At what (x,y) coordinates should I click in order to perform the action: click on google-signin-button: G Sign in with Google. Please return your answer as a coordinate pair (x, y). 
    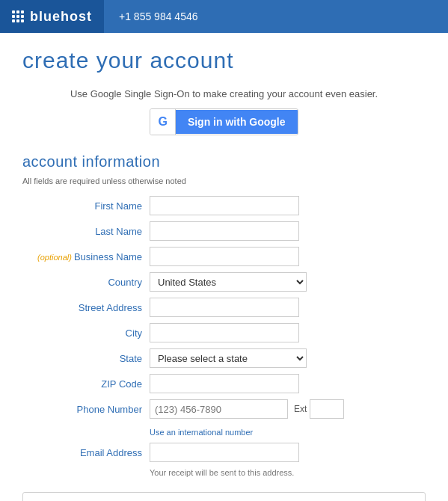
    Looking at the image, I should click on (224, 122).